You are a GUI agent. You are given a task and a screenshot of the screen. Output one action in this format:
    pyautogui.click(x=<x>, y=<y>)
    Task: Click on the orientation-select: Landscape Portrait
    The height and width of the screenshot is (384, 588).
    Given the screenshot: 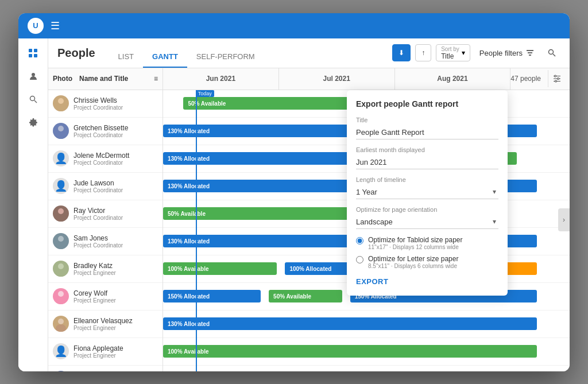 What is the action you would take?
    pyautogui.click(x=427, y=222)
    